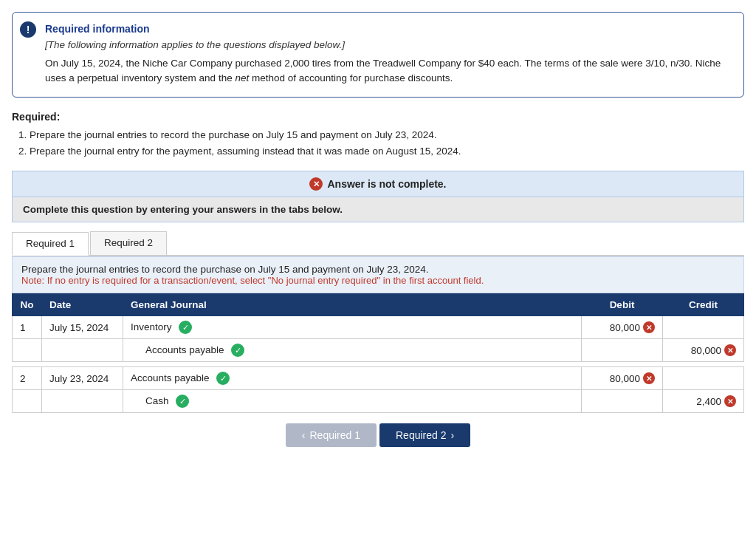  Describe the element at coordinates (649, 378) in the screenshot. I see `error-badge-debit-2: ✕` at that location.